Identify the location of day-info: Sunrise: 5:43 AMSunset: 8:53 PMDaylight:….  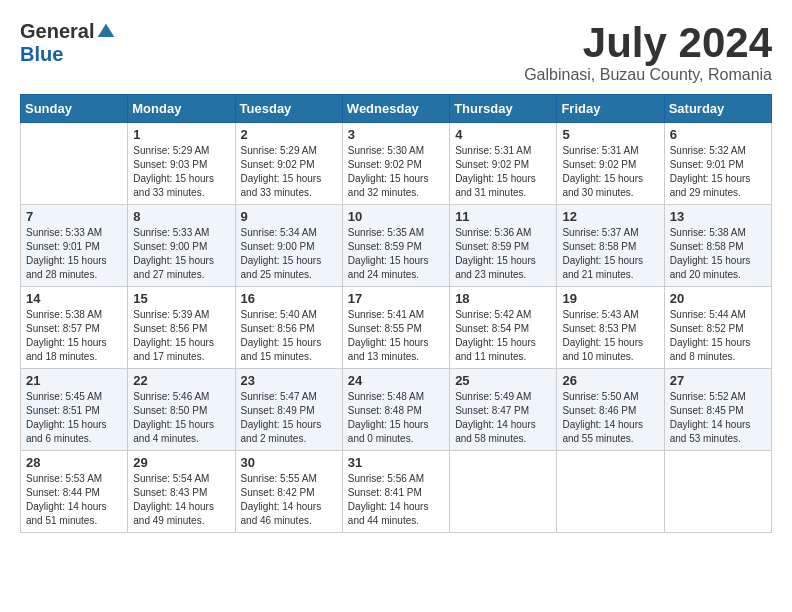
(610, 336).